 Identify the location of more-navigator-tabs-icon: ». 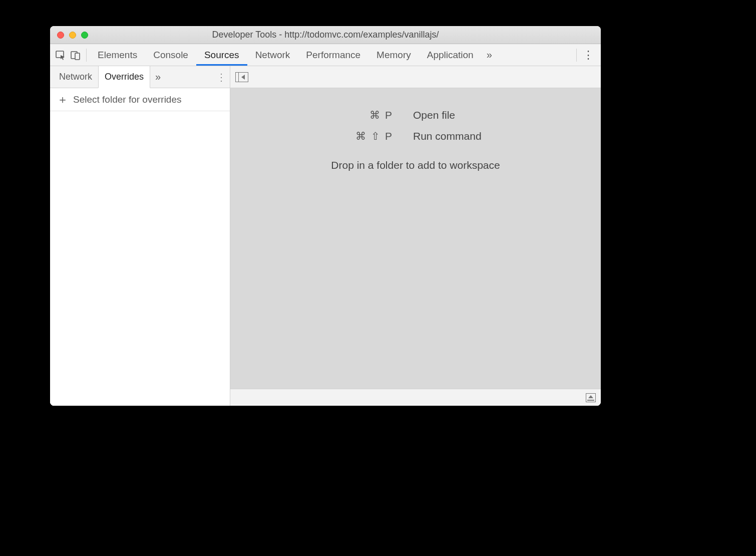
(158, 77).